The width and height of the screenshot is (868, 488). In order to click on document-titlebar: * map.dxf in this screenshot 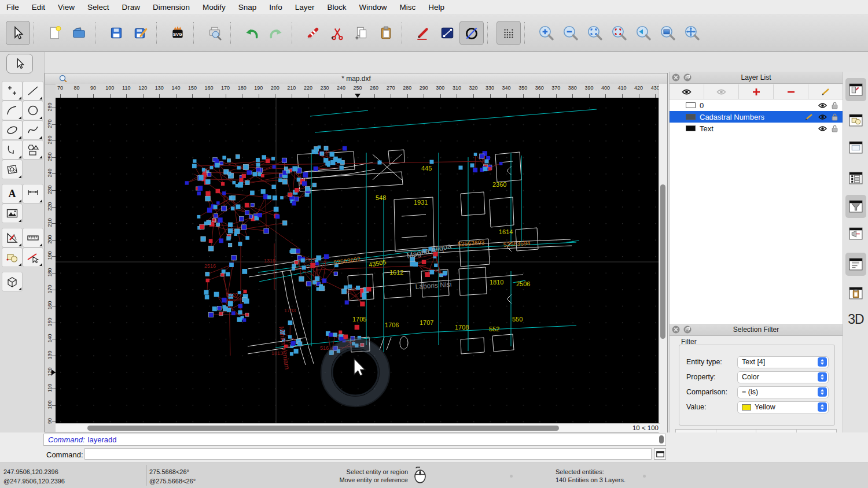, I will do `click(356, 79)`.